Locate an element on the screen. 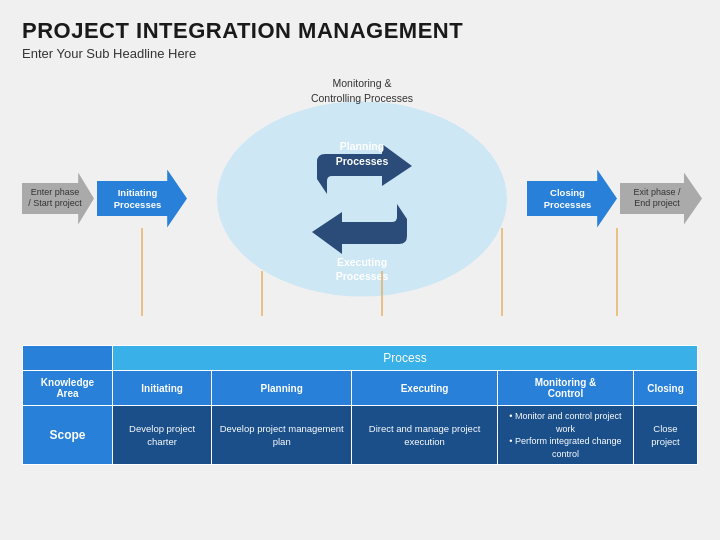  col-header-monitoring: Monitoring &Control is located at coordinates (565, 388).